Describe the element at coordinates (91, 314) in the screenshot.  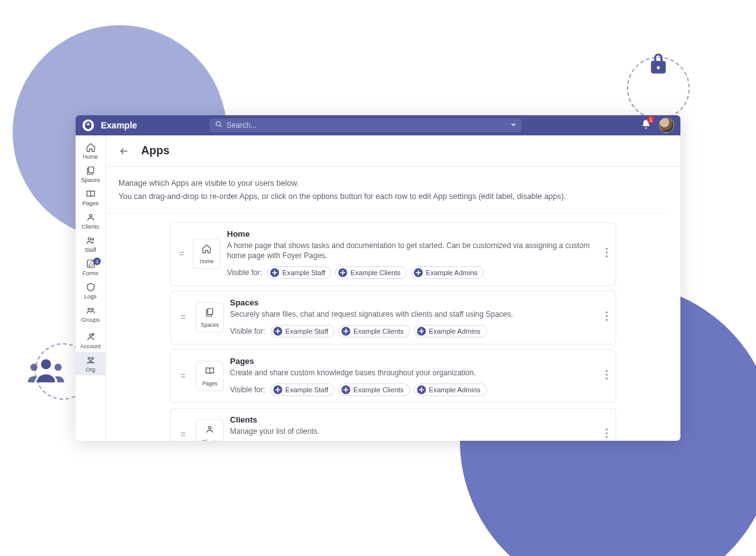
I see `sidebar-item-groups: Groups` at that location.